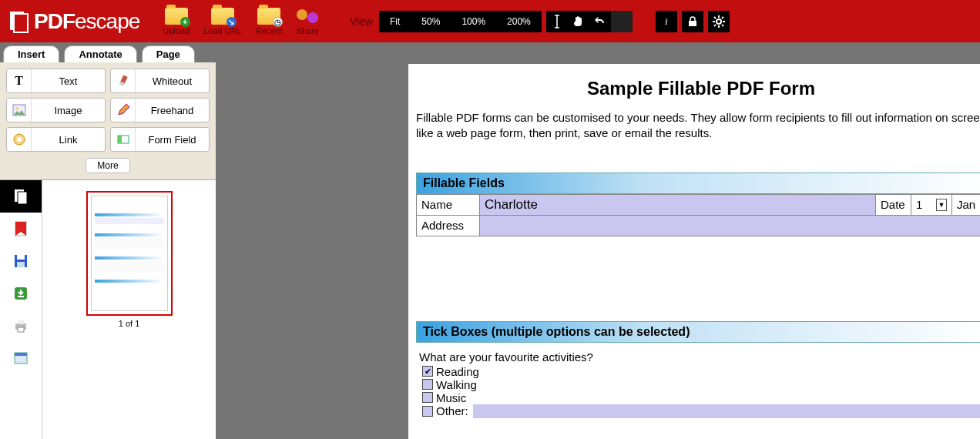  What do you see at coordinates (600, 22) in the screenshot?
I see `undo-button` at bounding box center [600, 22].